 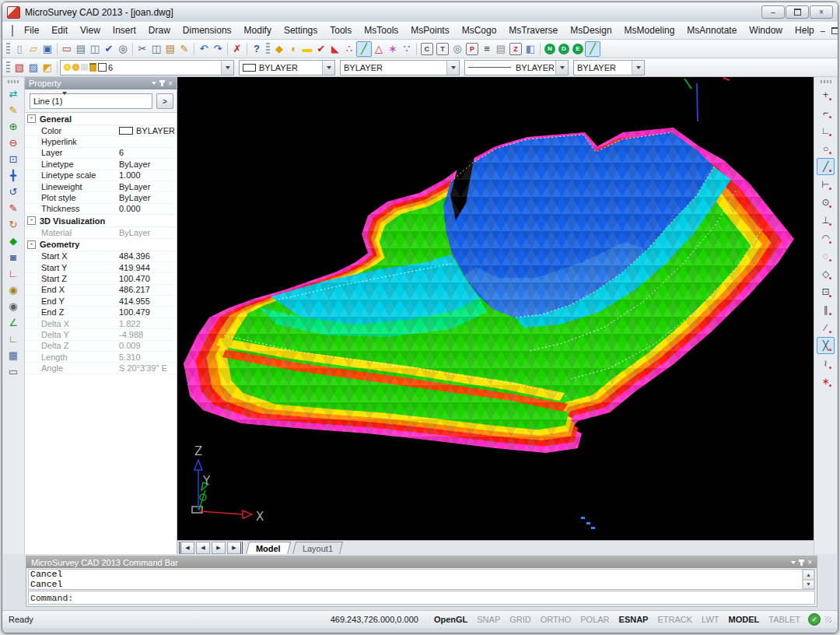 What do you see at coordinates (826, 346) in the screenshot?
I see `snap-intersection-icon: ╳` at bounding box center [826, 346].